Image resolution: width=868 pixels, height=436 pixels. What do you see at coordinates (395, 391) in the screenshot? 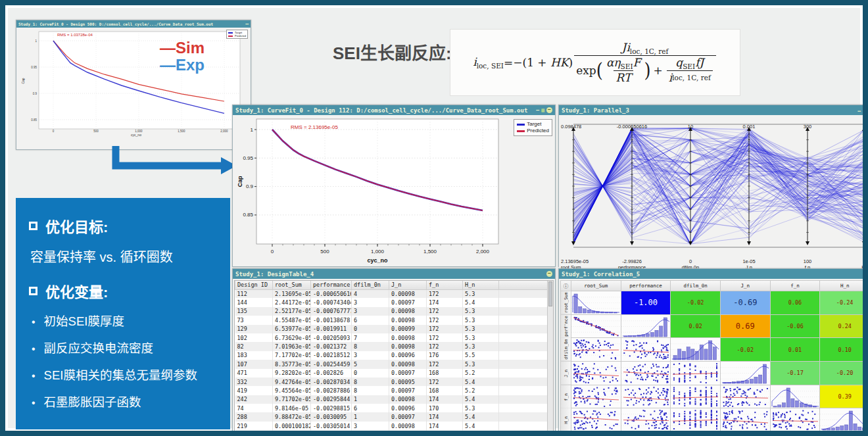
I see `table-row: 4199.45564e-05-0.0028788680.000971685.2` at bounding box center [395, 391].